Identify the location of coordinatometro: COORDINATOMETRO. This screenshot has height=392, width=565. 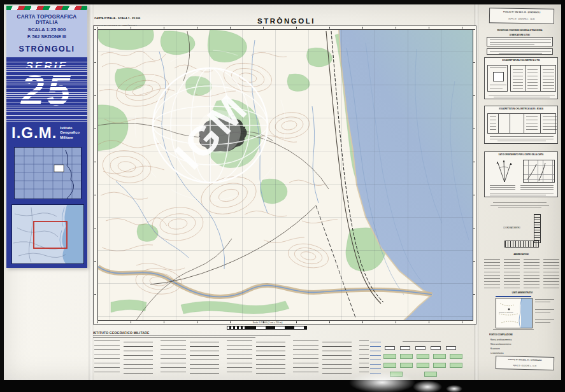
(524, 230).